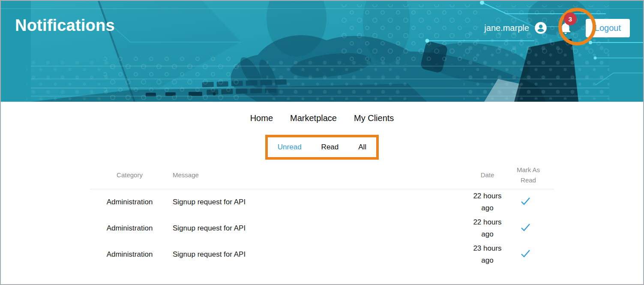 The width and height of the screenshot is (644, 285). I want to click on logout-button: Logout, so click(608, 28).